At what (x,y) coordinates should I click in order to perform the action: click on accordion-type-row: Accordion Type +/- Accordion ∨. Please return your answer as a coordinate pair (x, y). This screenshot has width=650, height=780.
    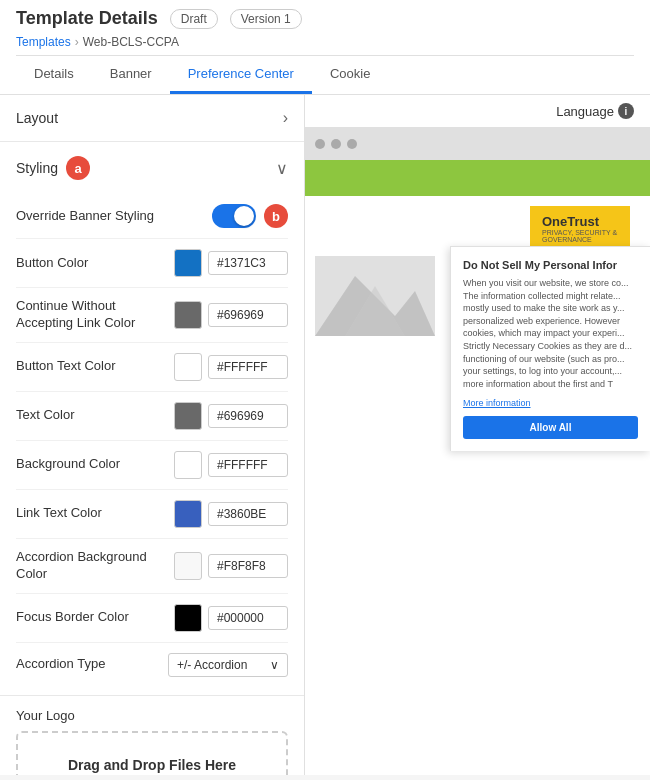
    Looking at the image, I should click on (152, 665).